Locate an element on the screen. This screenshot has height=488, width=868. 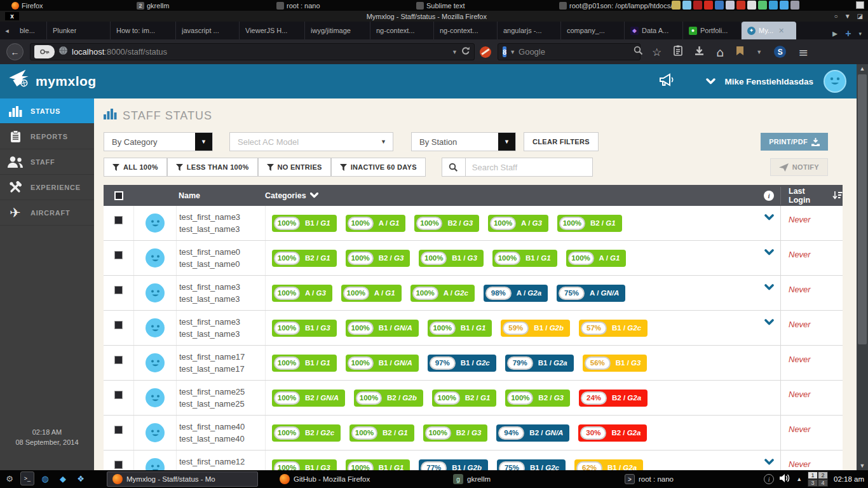
category-badge: 62% B1 / G2a is located at coordinates (609, 465).